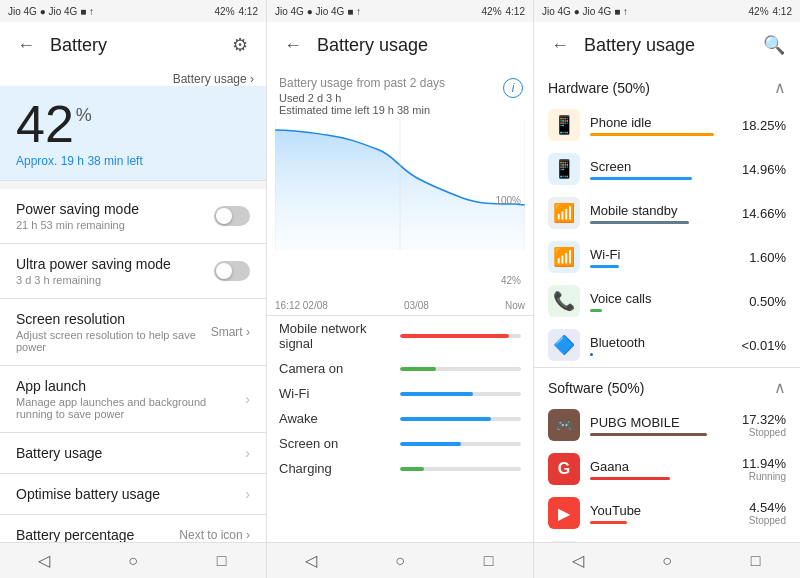 The image size is (800, 578). I want to click on hw-pct-wifi: 1.60%, so click(761, 258).